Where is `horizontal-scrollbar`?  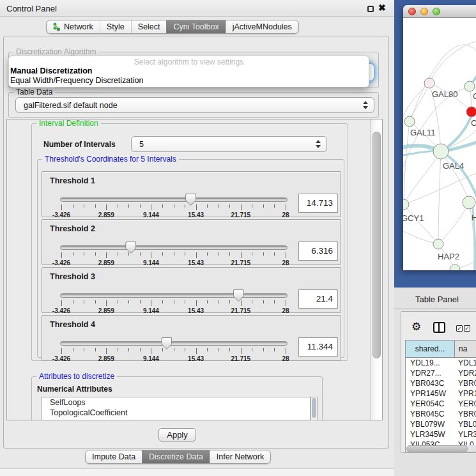
horizontal-scrollbar is located at coordinates (441, 449).